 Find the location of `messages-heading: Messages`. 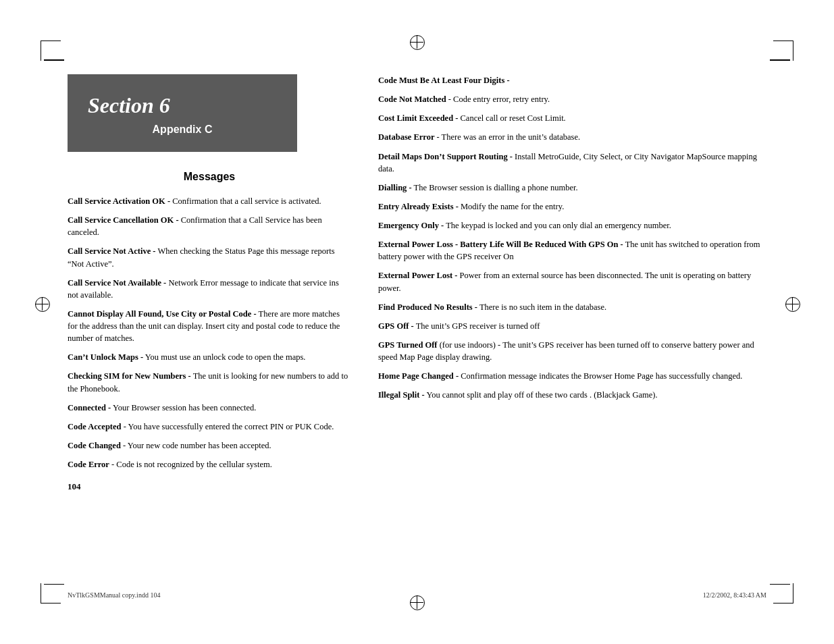

messages-heading: Messages is located at coordinates (209, 177).